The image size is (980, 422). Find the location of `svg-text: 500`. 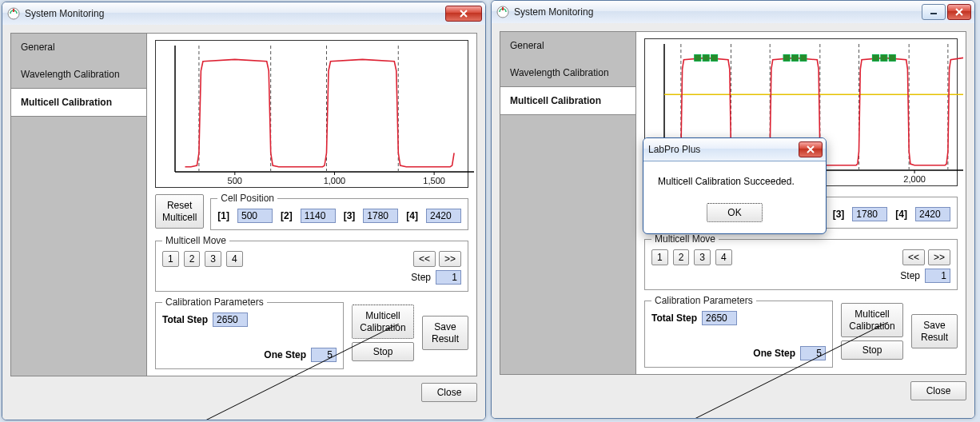

svg-text: 500 is located at coordinates (235, 181).